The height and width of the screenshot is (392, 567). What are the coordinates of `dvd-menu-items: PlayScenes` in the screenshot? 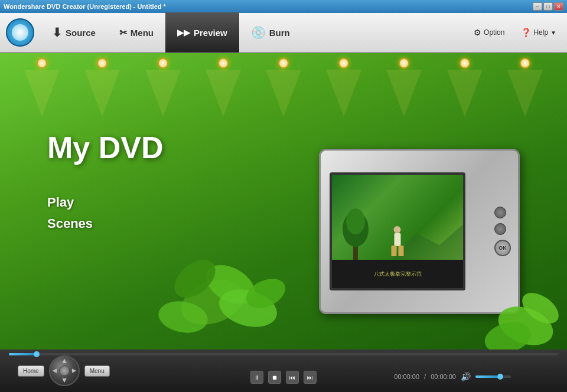 It's located at (70, 213).